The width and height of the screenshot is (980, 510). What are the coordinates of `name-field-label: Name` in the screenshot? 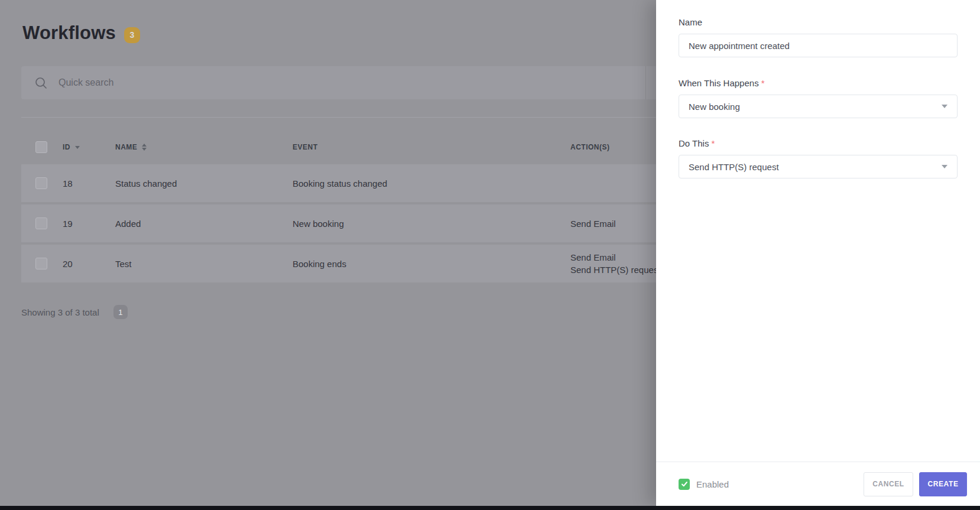 It's located at (818, 22).